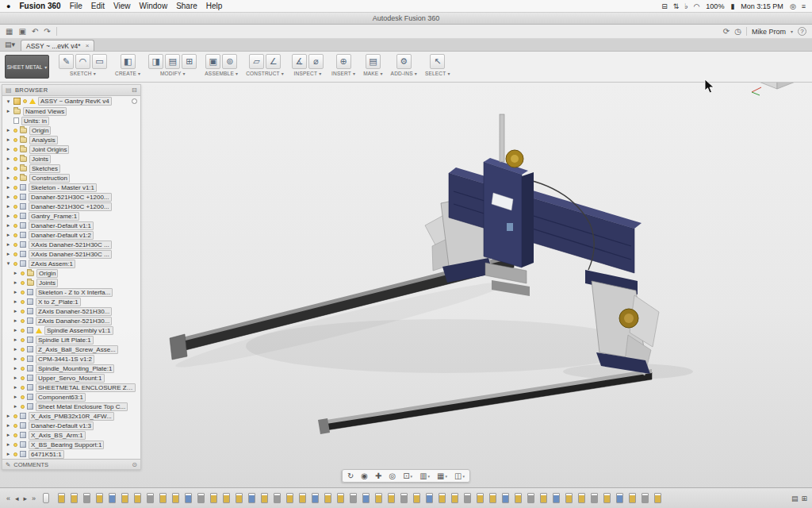 The height and width of the screenshot is (508, 812). Describe the element at coordinates (350, 476) in the screenshot. I see `orbit-button: ↻` at that location.